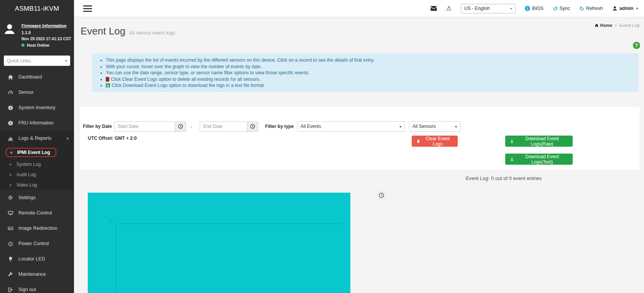 The image size is (644, 293). I want to click on sidebar-item-locator-led: Locator LED, so click(37, 259).